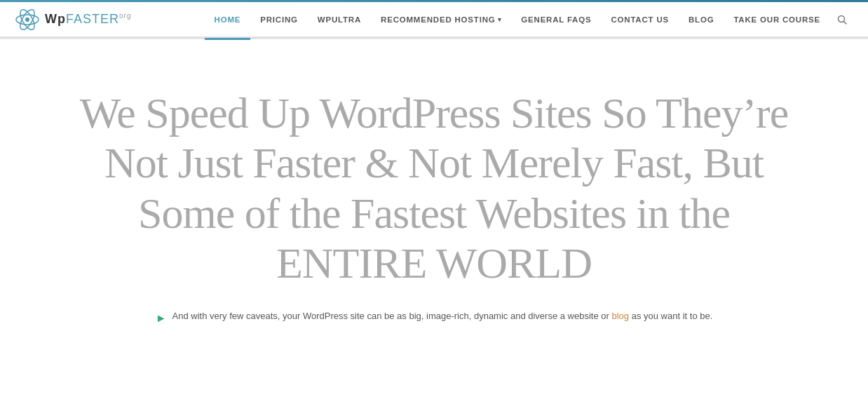  What do you see at coordinates (73, 20) in the screenshot?
I see `logo: WpFASTERorg` at bounding box center [73, 20].